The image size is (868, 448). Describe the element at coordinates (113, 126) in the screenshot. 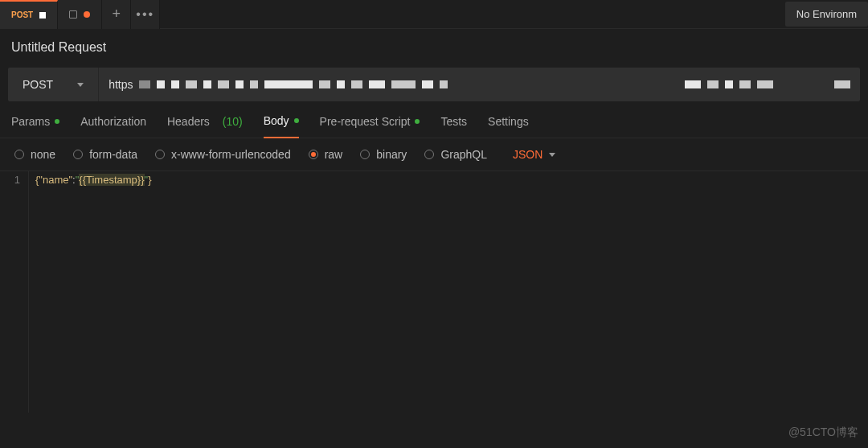

I see `tab-authorization: Authorization` at that location.